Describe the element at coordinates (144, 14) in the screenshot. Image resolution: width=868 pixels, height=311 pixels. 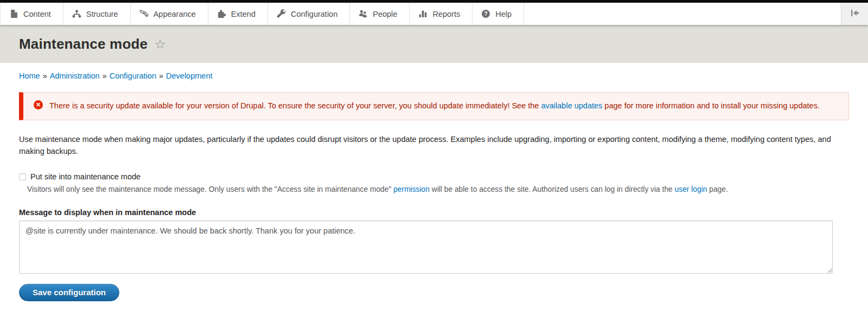
I see `appearance-icon` at that location.